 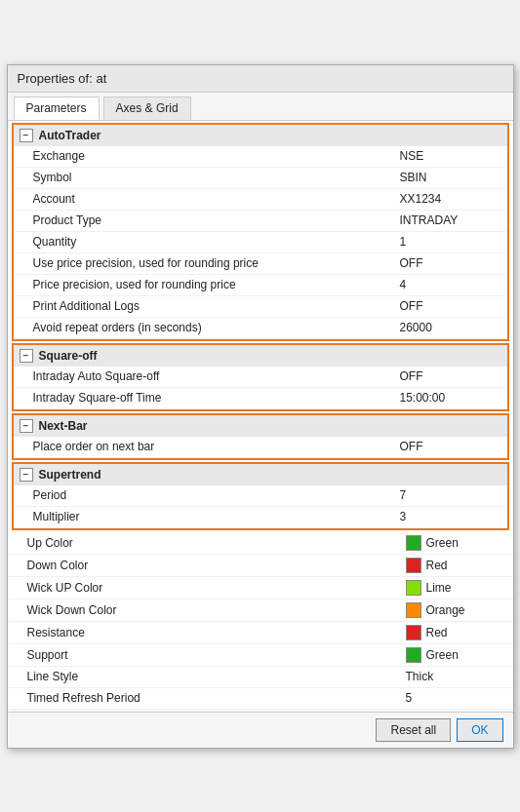 I want to click on tab-parameters: Parameters, so click(x=57, y=108).